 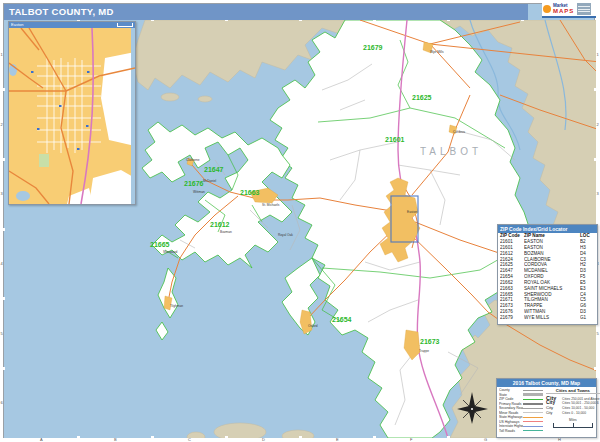 I want to click on zip-code-label: 21612, so click(x=220, y=224).